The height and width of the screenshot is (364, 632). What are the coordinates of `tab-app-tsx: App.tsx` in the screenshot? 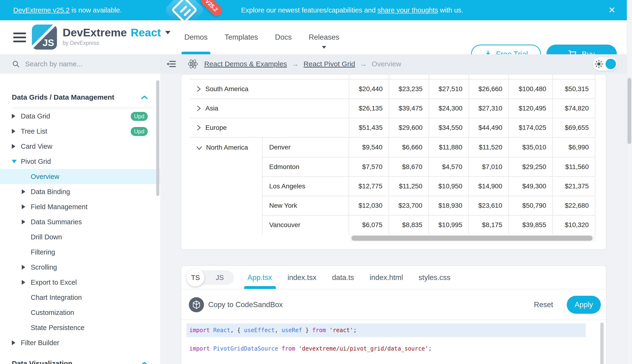 It's located at (260, 278).